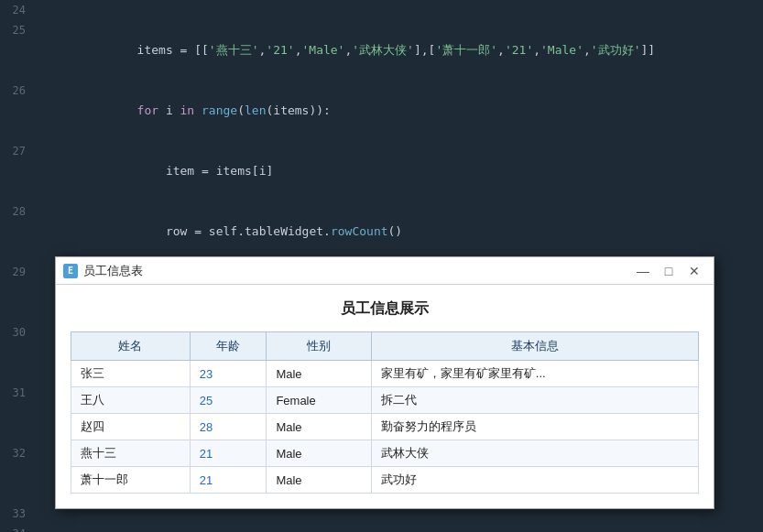 The width and height of the screenshot is (763, 532). I want to click on cell-name: 张三, so click(131, 374).